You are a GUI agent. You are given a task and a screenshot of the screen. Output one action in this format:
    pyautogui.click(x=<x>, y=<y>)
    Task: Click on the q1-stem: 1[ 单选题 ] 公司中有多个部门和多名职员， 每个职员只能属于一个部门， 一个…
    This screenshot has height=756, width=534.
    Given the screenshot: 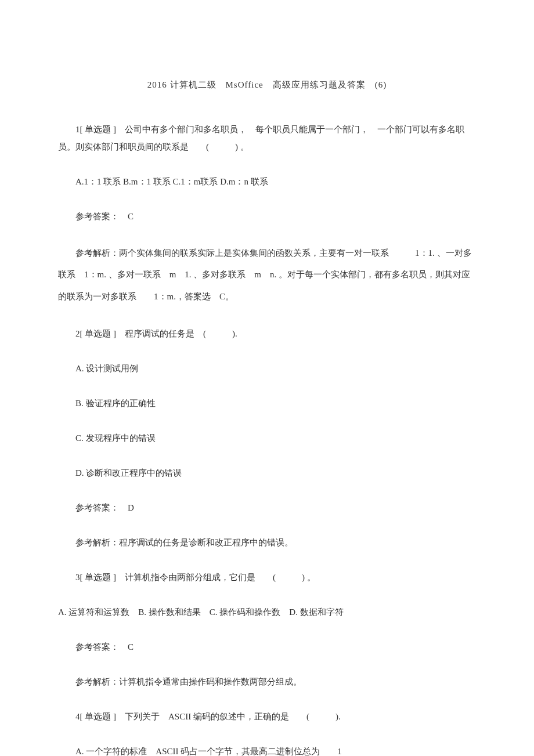 What is the action you would take?
    pyautogui.click(x=267, y=138)
    